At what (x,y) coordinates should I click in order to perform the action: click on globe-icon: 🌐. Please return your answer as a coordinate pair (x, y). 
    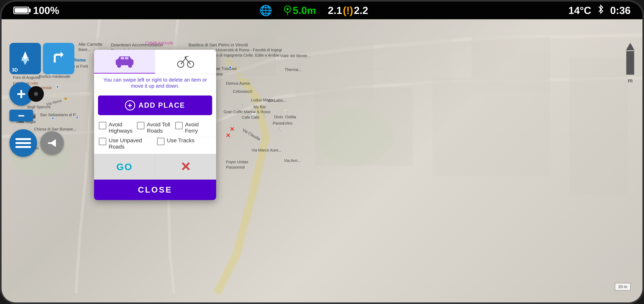
    Looking at the image, I should click on (266, 10).